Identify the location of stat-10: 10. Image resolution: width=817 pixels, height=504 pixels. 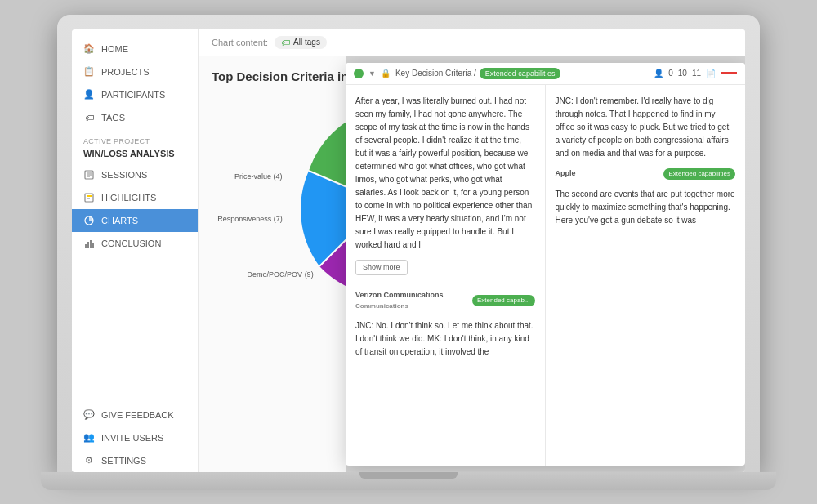
(683, 74).